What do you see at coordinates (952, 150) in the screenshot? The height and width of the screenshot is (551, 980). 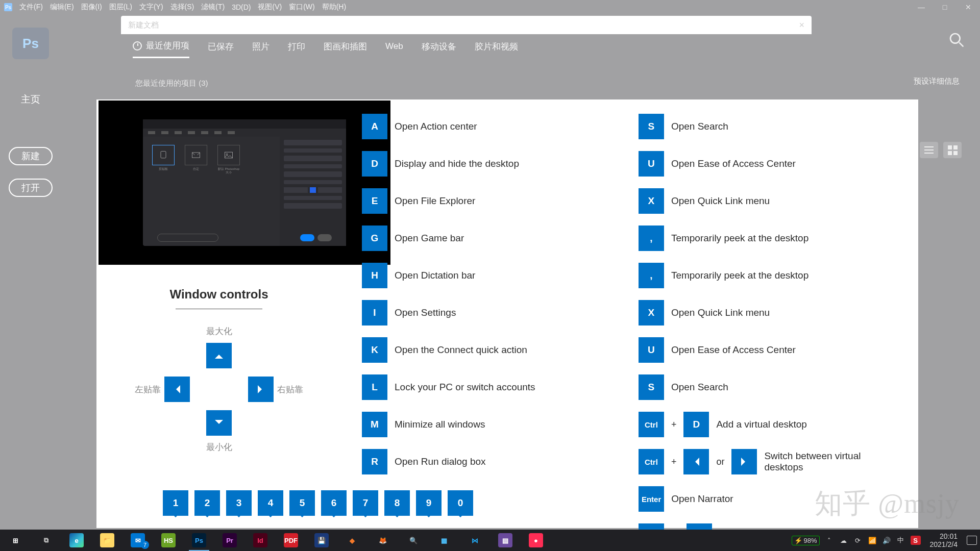 I see `grid-view-icon` at bounding box center [952, 150].